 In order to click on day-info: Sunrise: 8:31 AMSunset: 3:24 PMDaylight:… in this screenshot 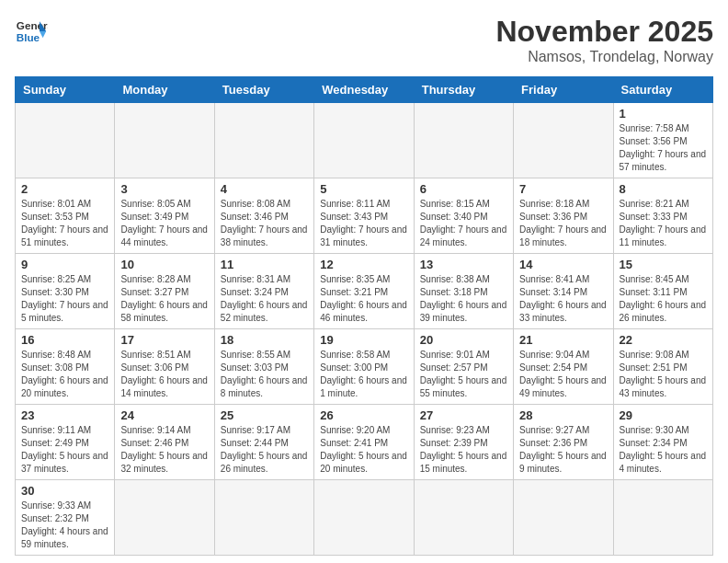, I will do `click(265, 299)`.